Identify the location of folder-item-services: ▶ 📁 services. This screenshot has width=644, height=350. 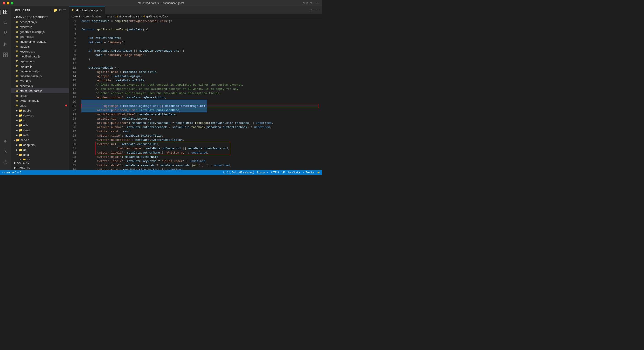
(40, 115).